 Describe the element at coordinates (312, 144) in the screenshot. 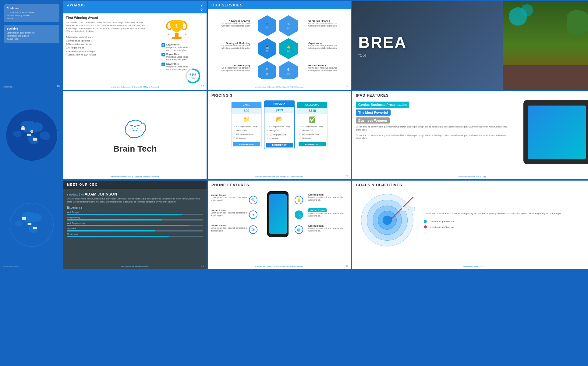

I see `exclusive-btn: REGISTER NOW` at that location.